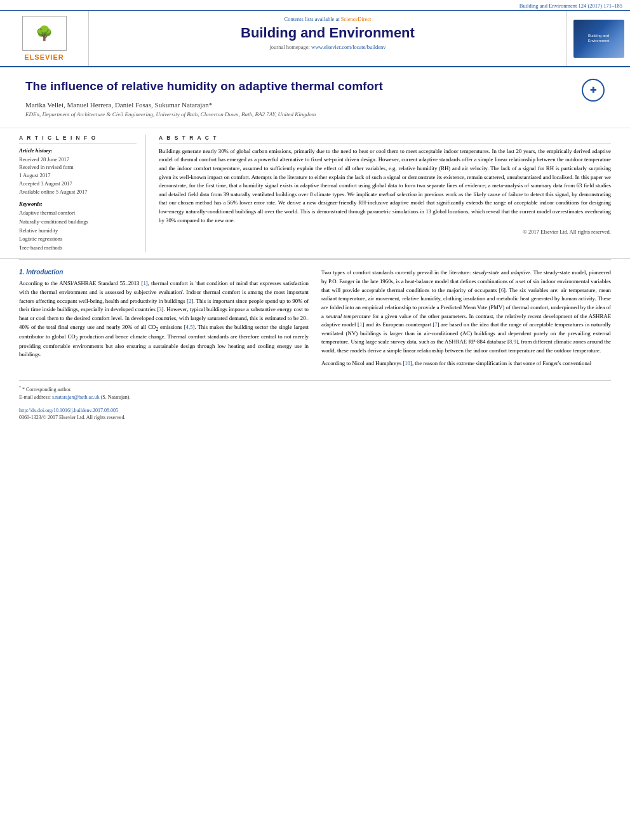  Describe the element at coordinates (356, 19) in the screenshot. I see `sciencedirect-link: ScienceDirect` at that location.